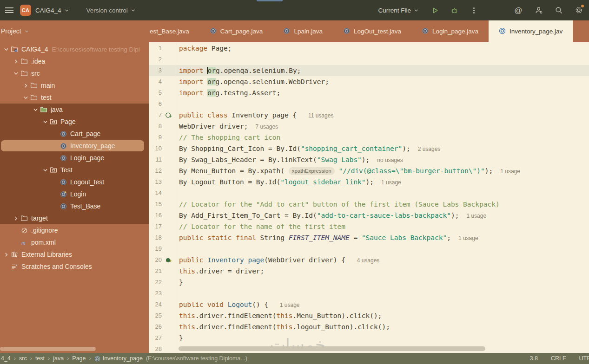 Image resolution: width=589 pixels, height=364 pixels. I want to click on tree-item-main: main, so click(74, 85).